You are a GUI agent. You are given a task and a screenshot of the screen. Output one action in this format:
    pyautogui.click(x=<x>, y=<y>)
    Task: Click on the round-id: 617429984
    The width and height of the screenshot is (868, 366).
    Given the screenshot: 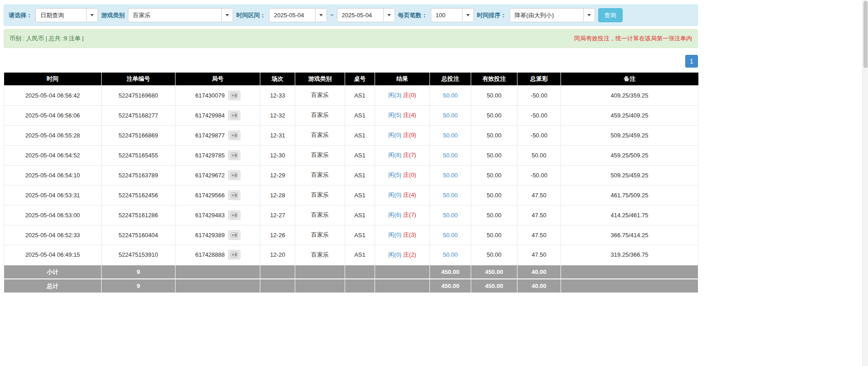 What is the action you would take?
    pyautogui.click(x=210, y=115)
    